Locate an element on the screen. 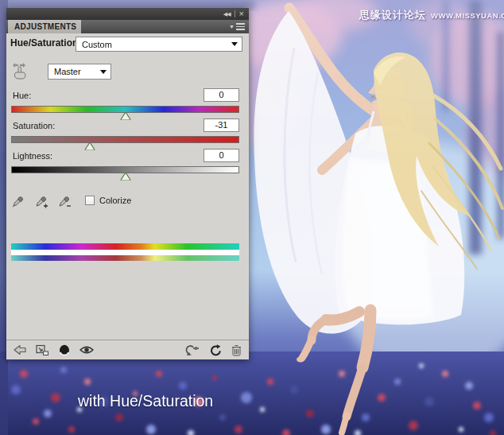  channel-dropdown-value: Master is located at coordinates (68, 72).